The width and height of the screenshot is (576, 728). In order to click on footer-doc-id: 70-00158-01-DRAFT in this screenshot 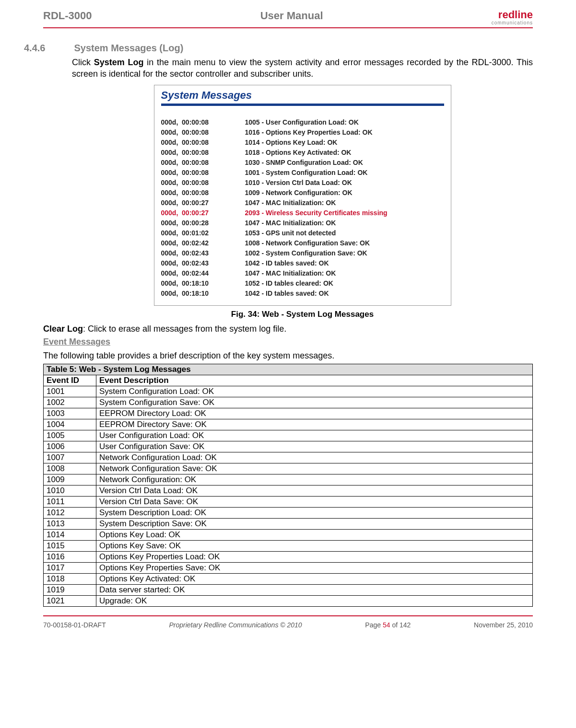, I will do `click(75, 625)`.